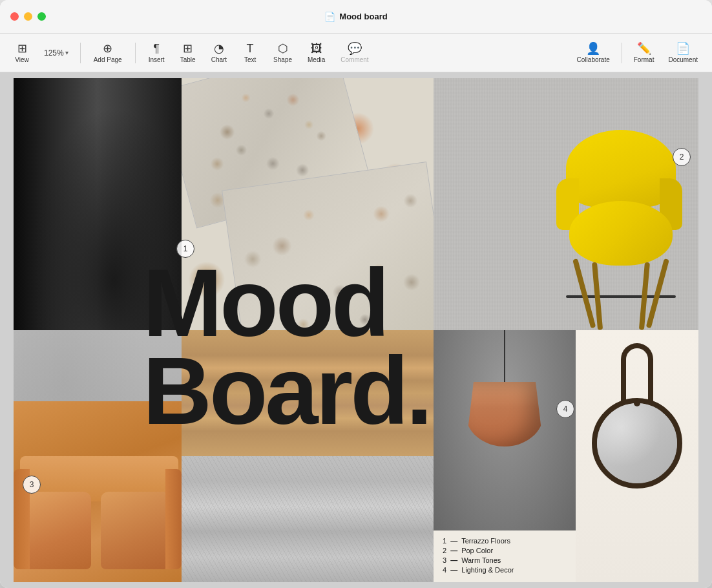  I want to click on mirror-reflection, so click(637, 443).